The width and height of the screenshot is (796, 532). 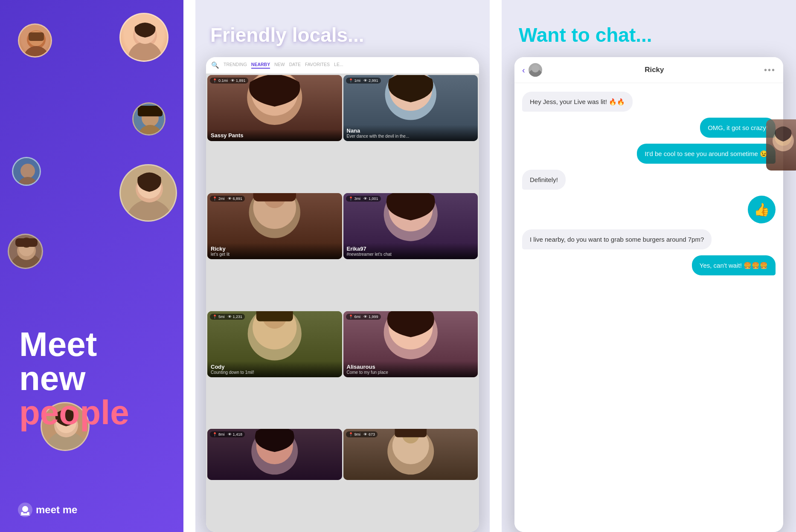 I want to click on grid-card-sassy: 📍0.1mi👁1,891 Sassy Pants, so click(x=275, y=108).